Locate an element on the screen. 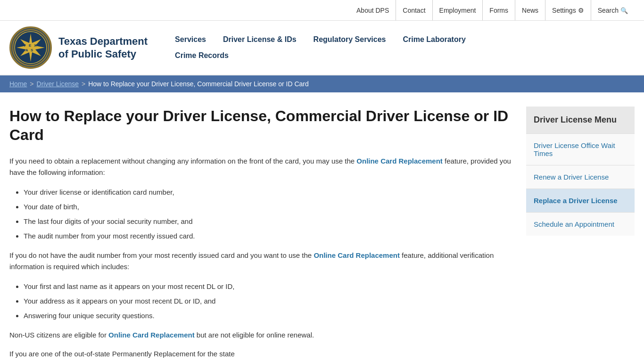  sidebar-item-appointment: Schedule an Appointment is located at coordinates (580, 224).